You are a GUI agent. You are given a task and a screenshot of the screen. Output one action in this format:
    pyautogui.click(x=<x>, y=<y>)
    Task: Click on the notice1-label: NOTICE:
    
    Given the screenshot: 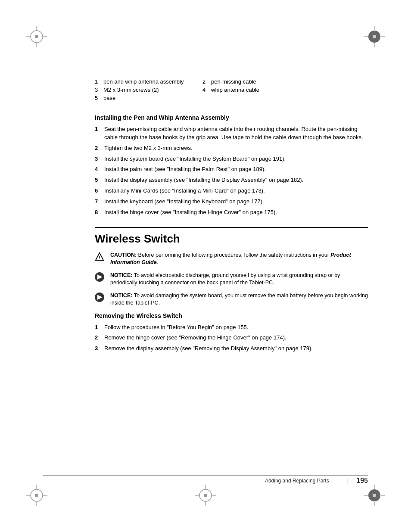 What is the action you would take?
    pyautogui.click(x=121, y=275)
    